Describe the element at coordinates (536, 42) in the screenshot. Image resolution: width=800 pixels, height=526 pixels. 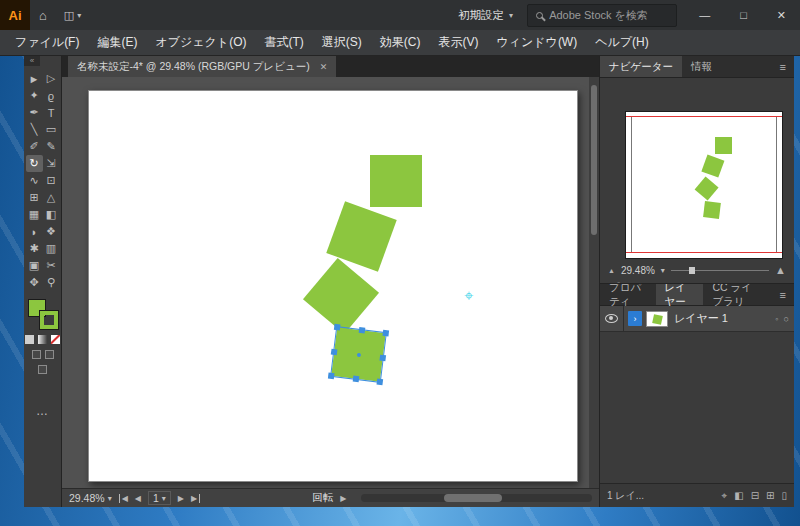
I see `menu-item-7: ウィンドウ(W)` at that location.